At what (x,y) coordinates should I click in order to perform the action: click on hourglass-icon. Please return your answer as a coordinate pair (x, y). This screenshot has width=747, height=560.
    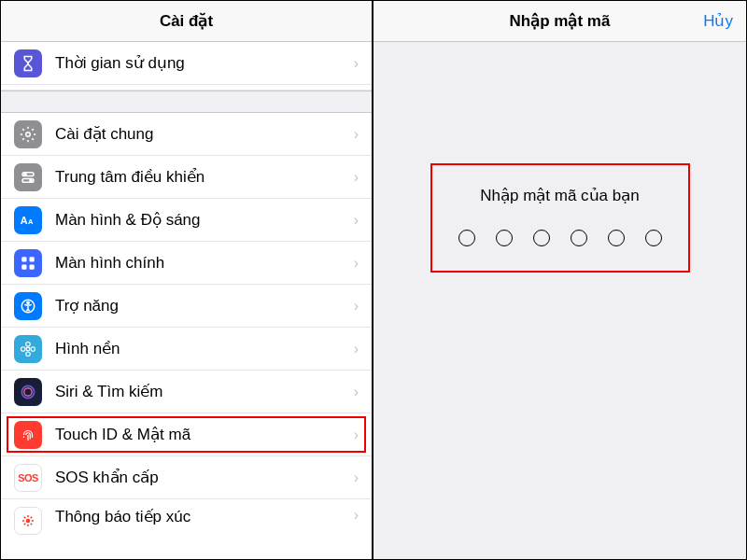
    Looking at the image, I should click on (28, 63).